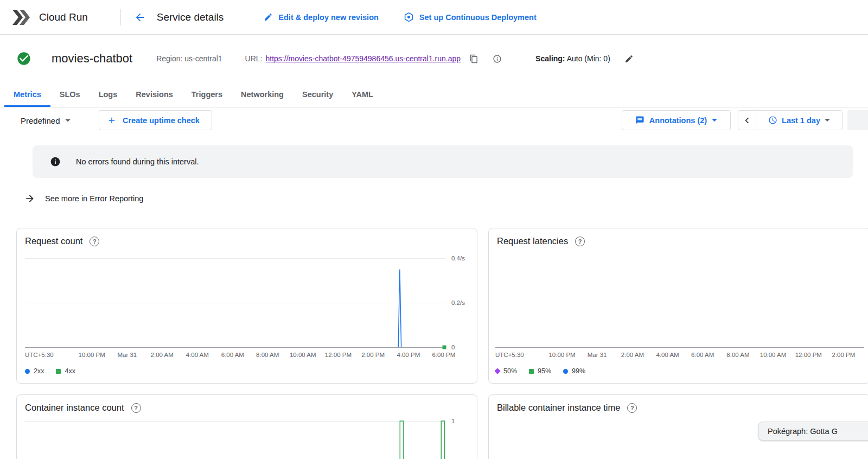 This screenshot has width=868, height=459. Describe the element at coordinates (458, 303) in the screenshot. I see `y-tick-label: 0.2/s` at that location.